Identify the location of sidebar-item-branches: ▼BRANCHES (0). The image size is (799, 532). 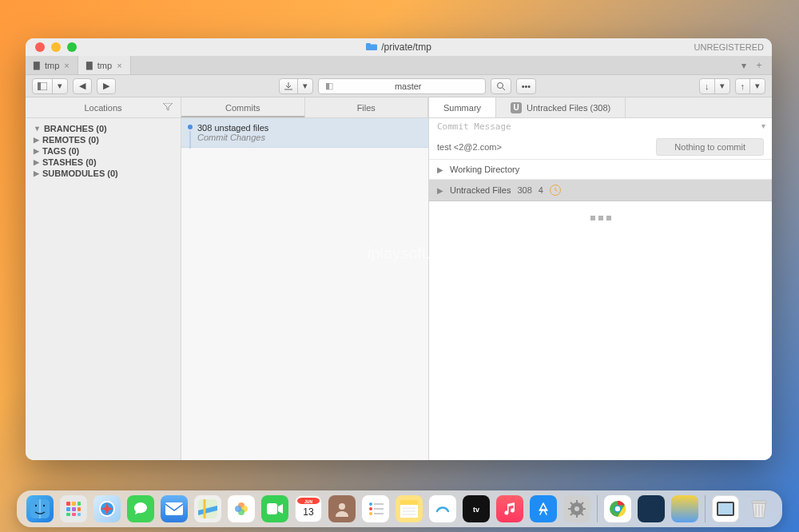
(103, 129).